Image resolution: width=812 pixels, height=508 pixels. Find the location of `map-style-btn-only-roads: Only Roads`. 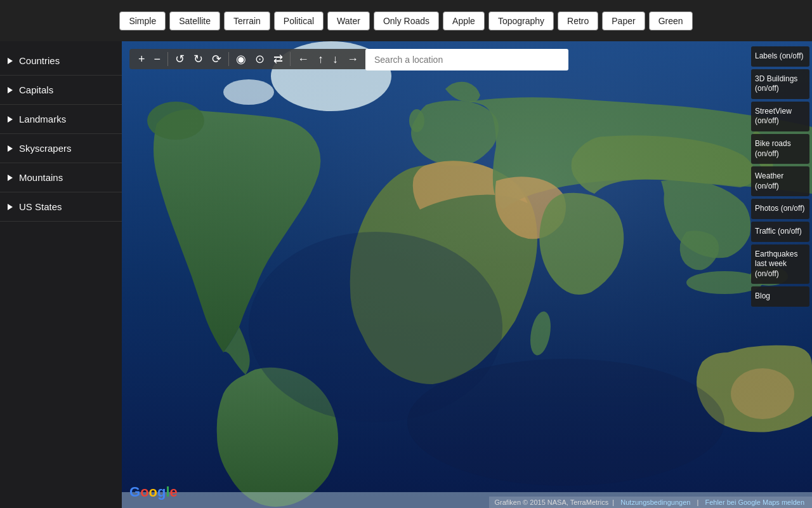

map-style-btn-only-roads: Only Roads is located at coordinates (406, 21).